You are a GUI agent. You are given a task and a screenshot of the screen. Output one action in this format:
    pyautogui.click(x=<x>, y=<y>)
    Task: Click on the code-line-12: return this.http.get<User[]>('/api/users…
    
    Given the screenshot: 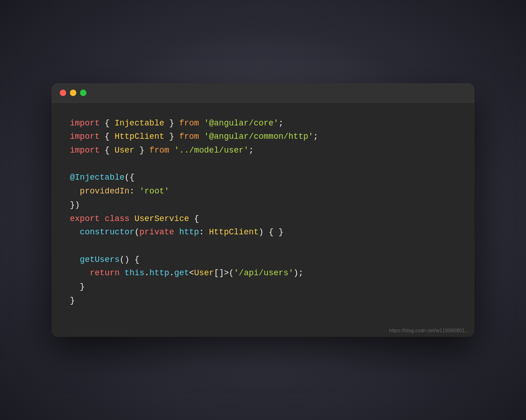 What is the action you would take?
    pyautogui.click(x=263, y=273)
    